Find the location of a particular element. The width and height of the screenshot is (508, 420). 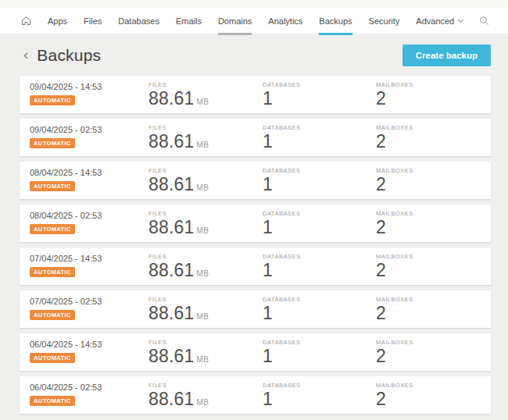

backup-date-cell: 09/04/2025 - 14:53 AUTOMATIC is located at coordinates (66, 94).